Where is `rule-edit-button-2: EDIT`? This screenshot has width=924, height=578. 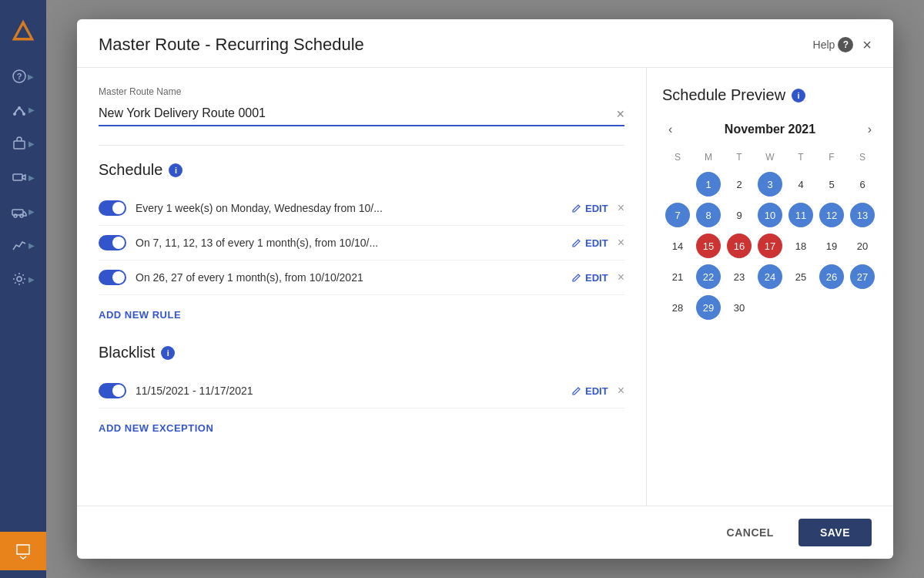
rule-edit-button-2: EDIT is located at coordinates (590, 244).